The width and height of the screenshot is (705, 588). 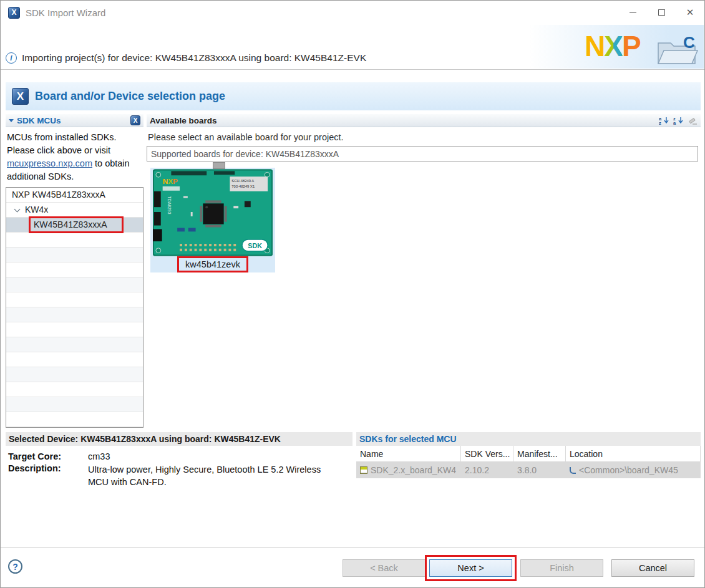 I want to click on tree-item-root: NXP KW45B41Z83xxxA, so click(x=75, y=195).